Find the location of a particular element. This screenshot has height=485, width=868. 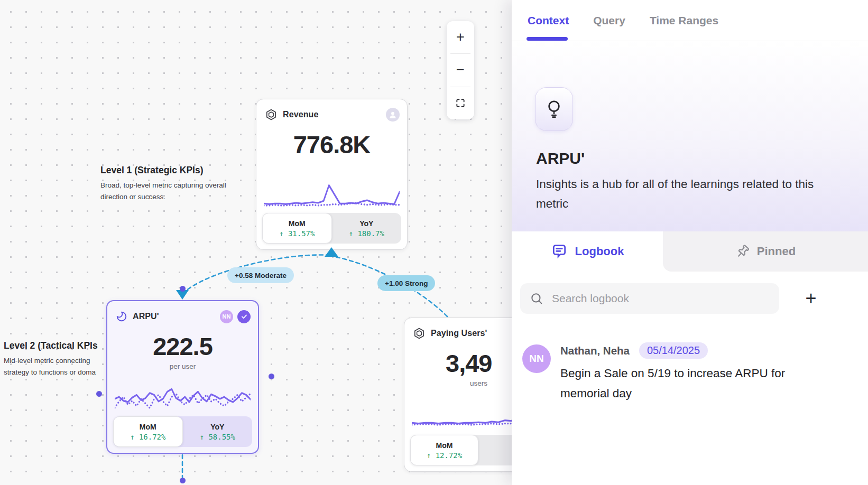

connection-handle-arpu-top is located at coordinates (183, 288).